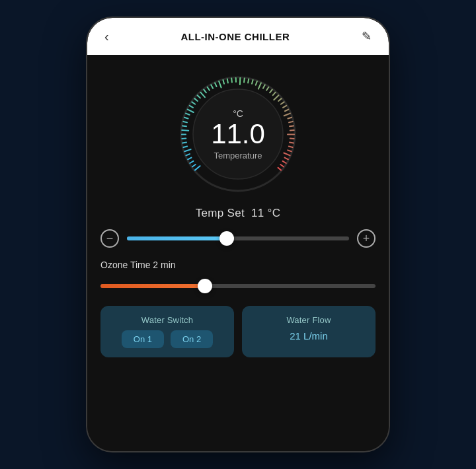  I want to click on gauge-unit: °C, so click(238, 114).